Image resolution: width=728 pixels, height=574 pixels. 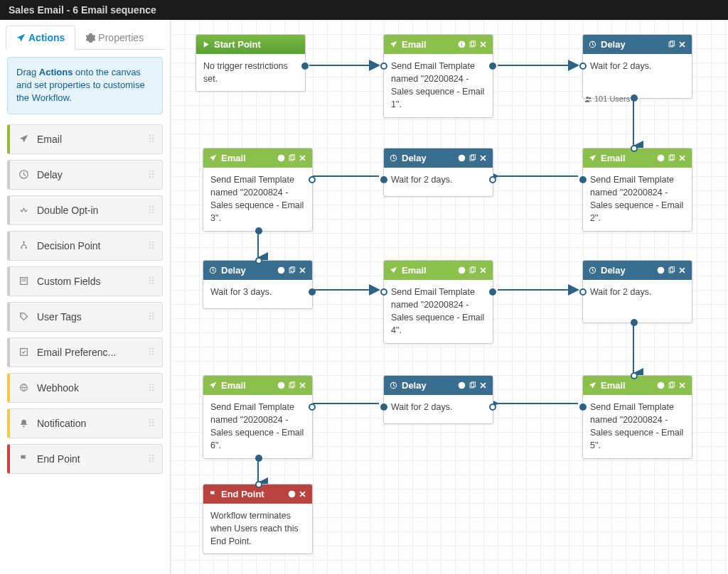 What do you see at coordinates (637, 417) in the screenshot?
I see `node-email-5: Email Send Email Template named "2020082…` at bounding box center [637, 417].